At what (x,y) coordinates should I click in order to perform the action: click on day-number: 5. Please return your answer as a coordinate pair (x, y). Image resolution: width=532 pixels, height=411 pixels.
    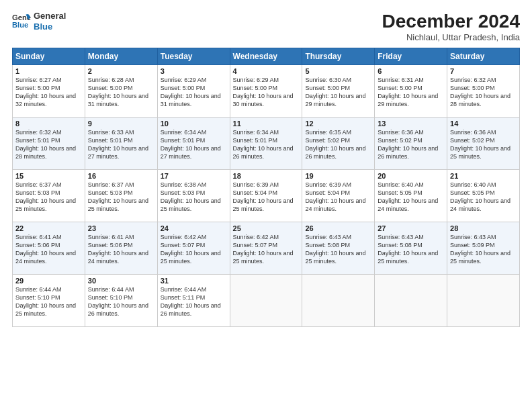
    Looking at the image, I should click on (339, 71).